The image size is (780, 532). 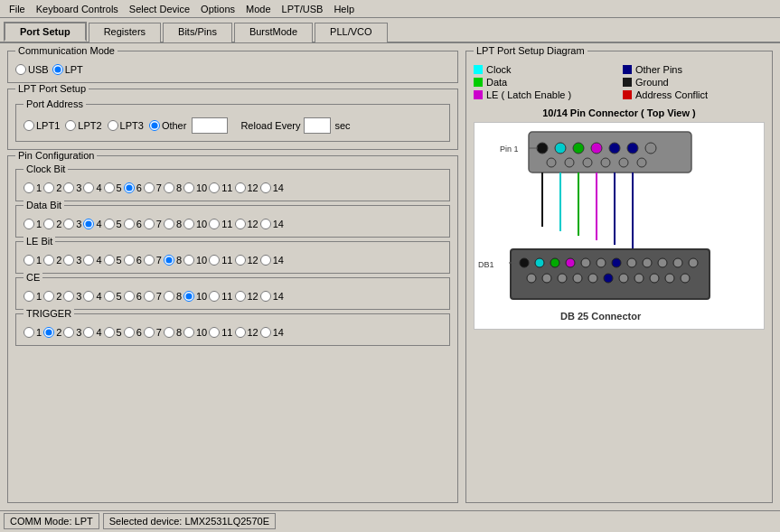 I want to click on menu-mode: Mode, so click(x=258, y=9).